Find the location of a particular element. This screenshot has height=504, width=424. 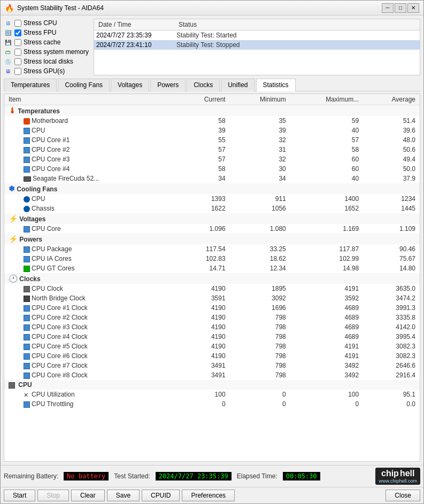

item-core7-clock: CPU Core #7 Clock is located at coordinates (91, 366).